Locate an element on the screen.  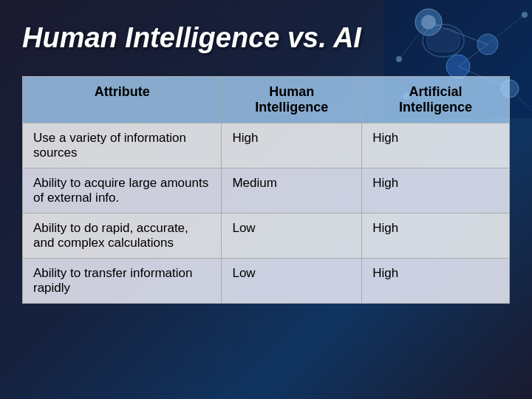
cell-human: High is located at coordinates (292, 146).